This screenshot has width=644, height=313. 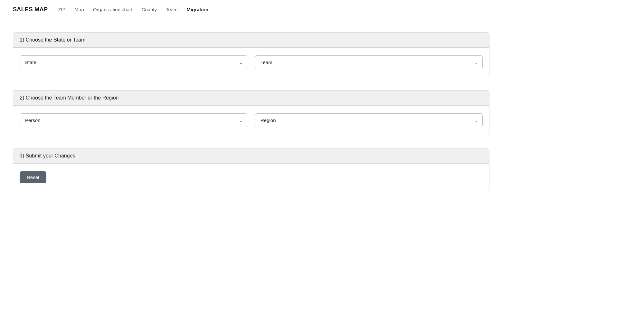 I want to click on nav-item-map: Map, so click(x=79, y=10).